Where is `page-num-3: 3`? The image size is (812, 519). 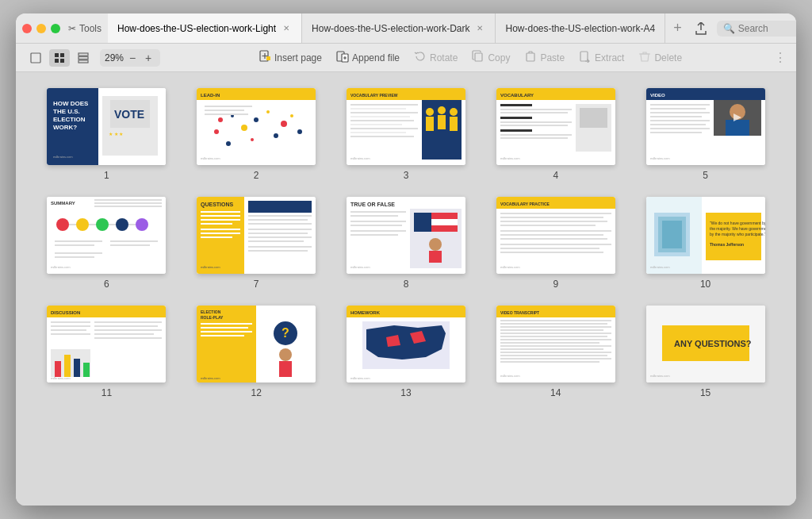
page-num-3: 3 is located at coordinates (406, 175).